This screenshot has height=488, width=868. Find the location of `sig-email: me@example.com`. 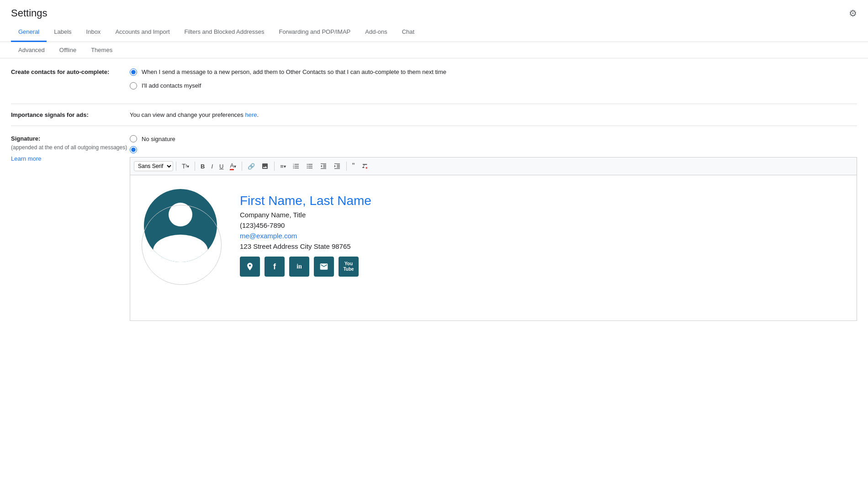

sig-email: me@example.com is located at coordinates (306, 236).